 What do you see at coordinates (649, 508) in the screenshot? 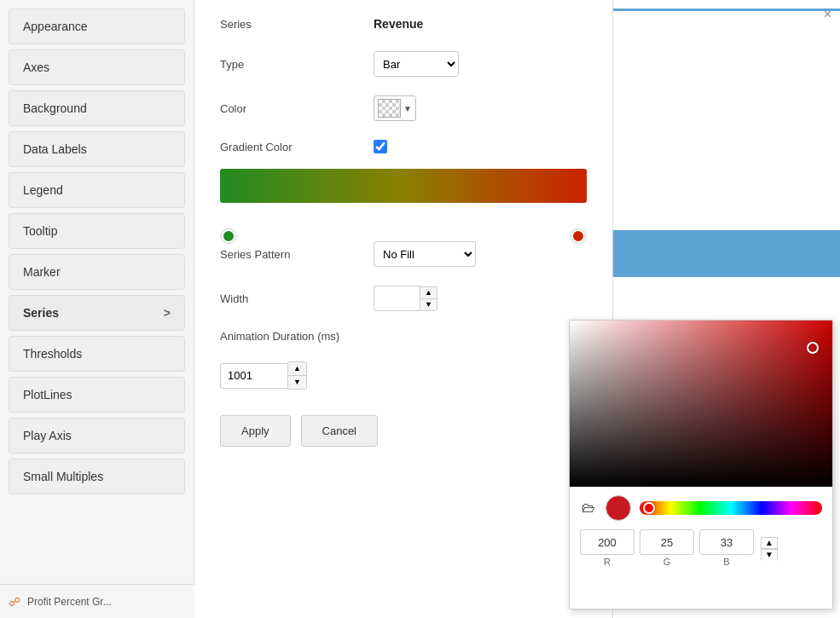
I see `hue-rainbow-thumb` at bounding box center [649, 508].